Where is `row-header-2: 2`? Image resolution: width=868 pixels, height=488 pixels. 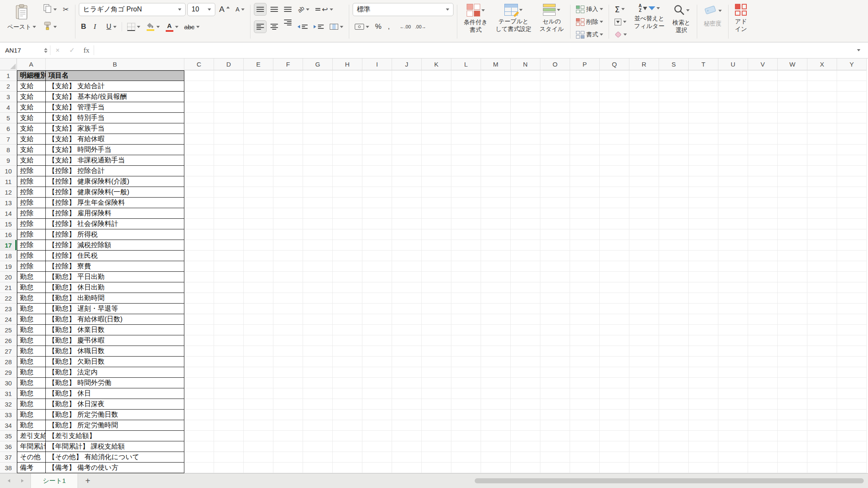
row-header-2: 2 is located at coordinates (8, 86).